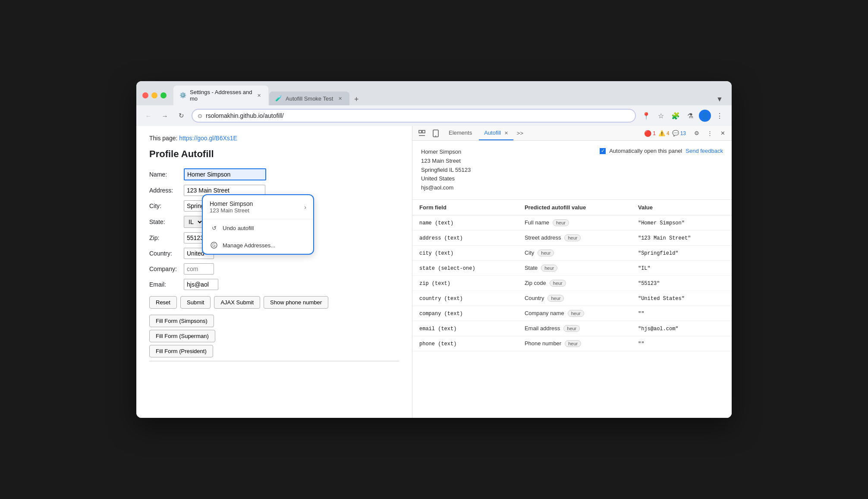  What do you see at coordinates (704, 151) in the screenshot?
I see `send-feedback-link: Send feedback` at bounding box center [704, 151].